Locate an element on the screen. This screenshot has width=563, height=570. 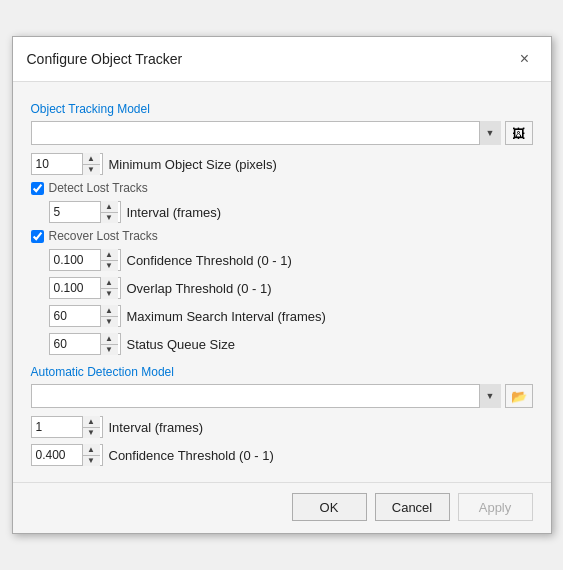
status-queue-label: Status Queue Size is located at coordinates (330, 344).